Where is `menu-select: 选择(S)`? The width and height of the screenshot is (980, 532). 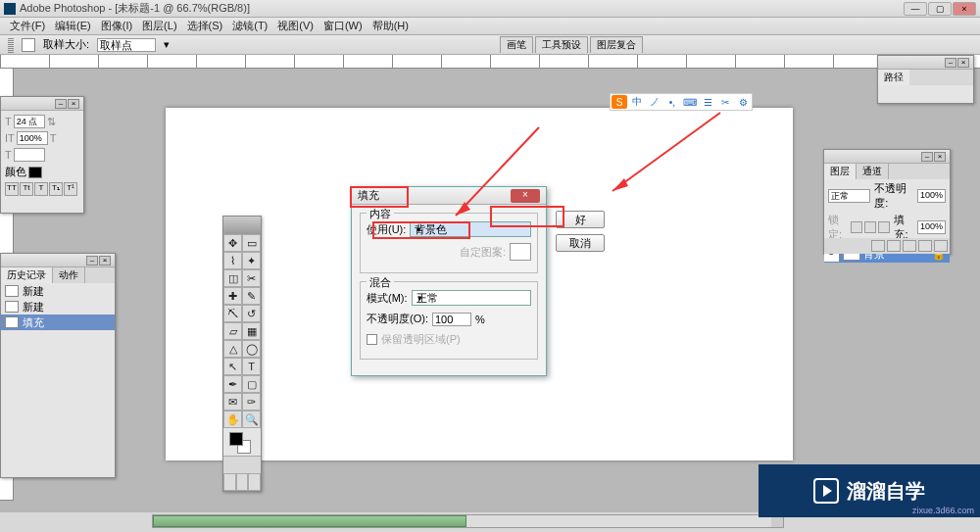
menu-select: 选择(S) is located at coordinates (206, 25).